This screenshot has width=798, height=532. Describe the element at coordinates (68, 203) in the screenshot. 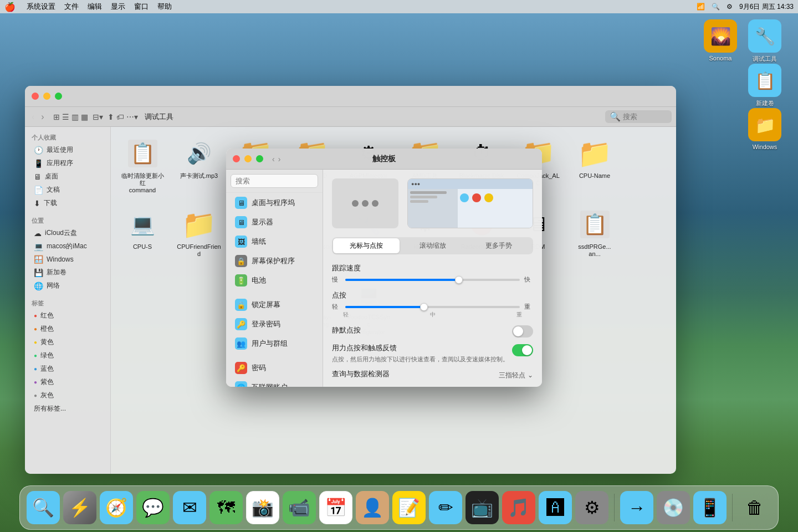

I see `sidebar-item-downloads: ⬇下载` at that location.